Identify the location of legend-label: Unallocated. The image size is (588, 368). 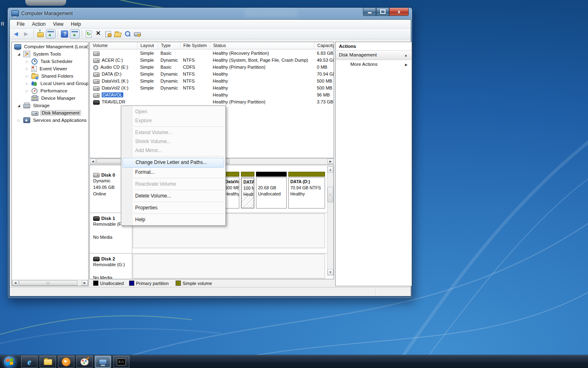
(112, 283).